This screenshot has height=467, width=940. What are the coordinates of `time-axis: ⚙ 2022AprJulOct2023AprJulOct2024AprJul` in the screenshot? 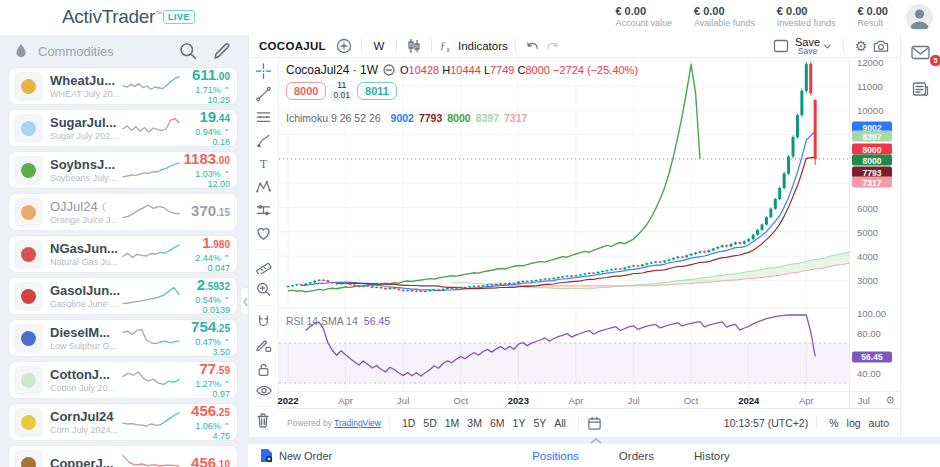 It's located at (590, 400).